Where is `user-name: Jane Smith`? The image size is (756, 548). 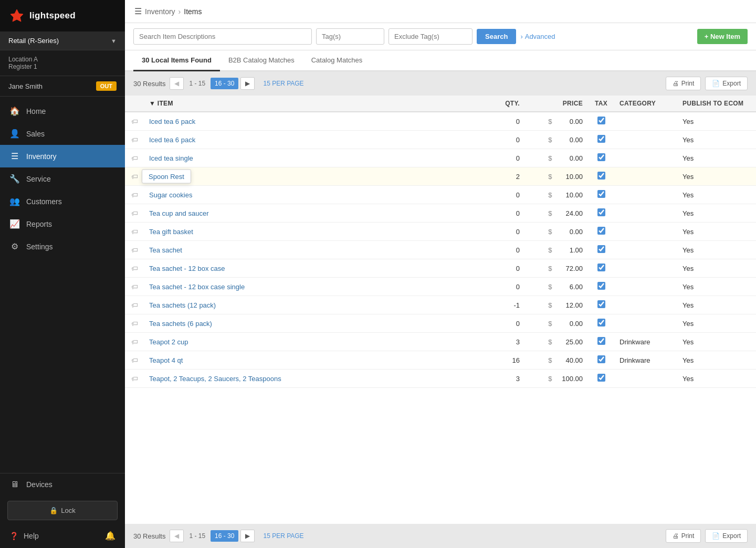 user-name: Jane Smith is located at coordinates (25, 86).